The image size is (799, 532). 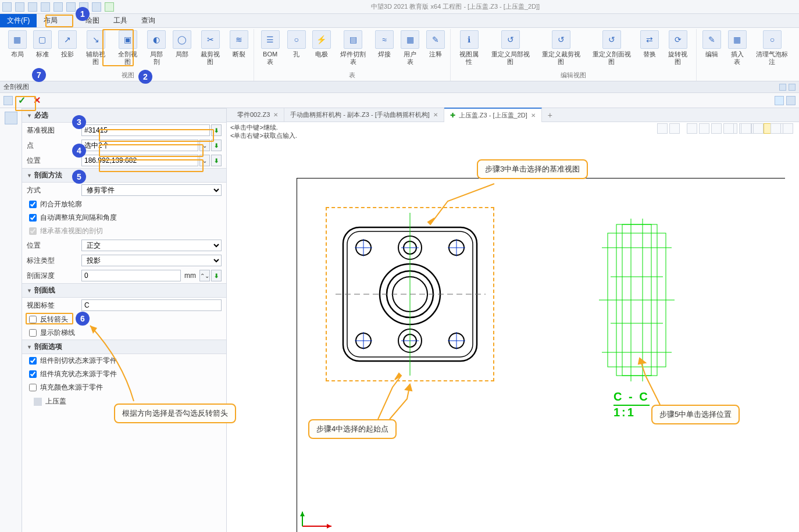 I want to click on label-depth: 剖面深度, so click(x=53, y=276).